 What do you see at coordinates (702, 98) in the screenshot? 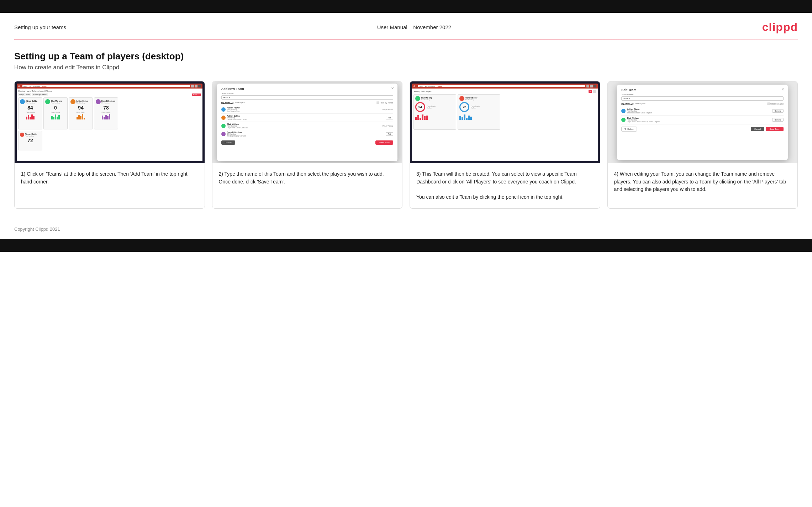
I see `edit-team-name-field: Team A` at bounding box center [702, 98].